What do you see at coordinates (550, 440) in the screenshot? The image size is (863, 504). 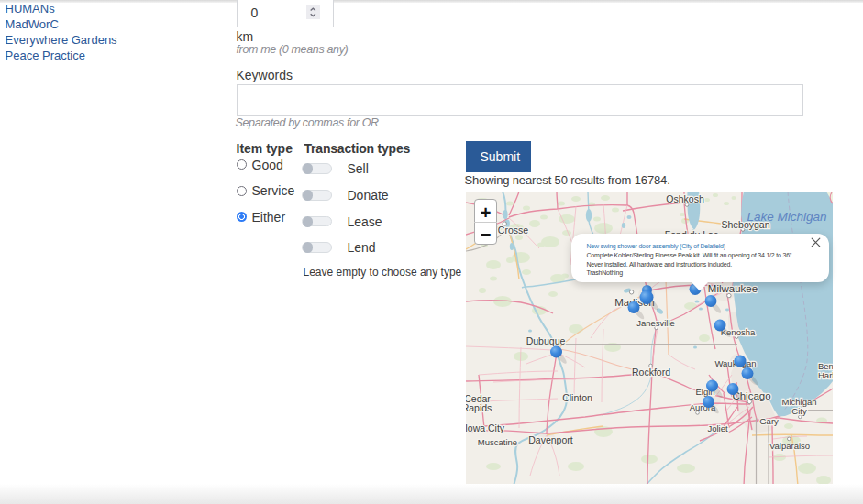 I see `svg-text: Davenport` at bounding box center [550, 440].